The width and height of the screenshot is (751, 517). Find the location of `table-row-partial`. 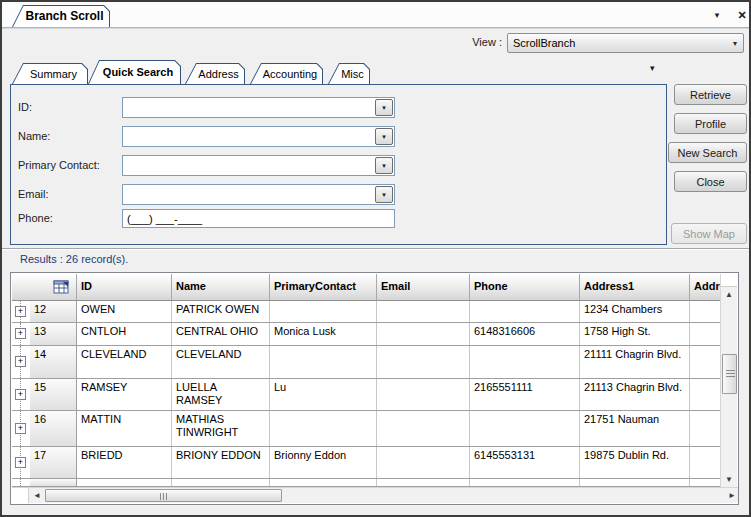

table-row-partial is located at coordinates (366, 483).